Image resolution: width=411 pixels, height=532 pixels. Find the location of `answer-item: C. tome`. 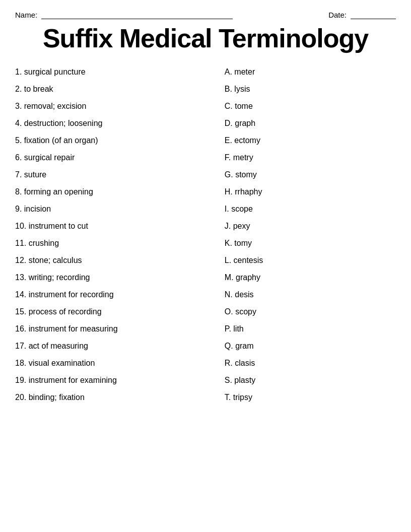

answer-item: C. tome is located at coordinates (310, 106).